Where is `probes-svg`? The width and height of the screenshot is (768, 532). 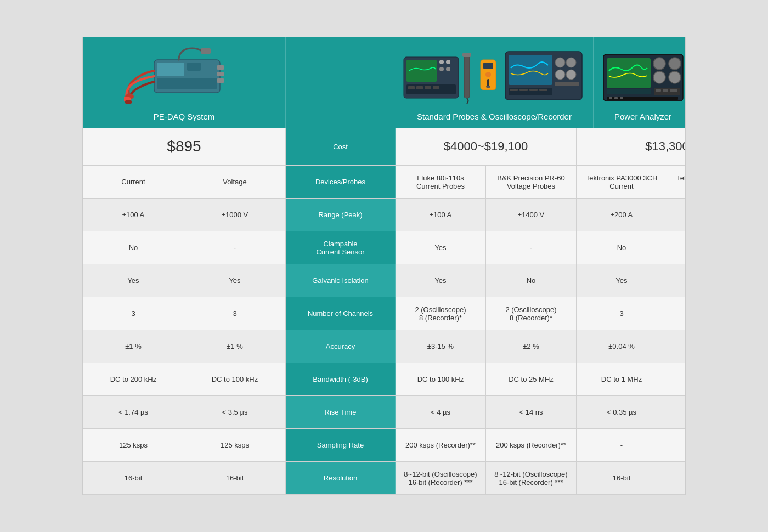 probes-svg is located at coordinates (494, 76).